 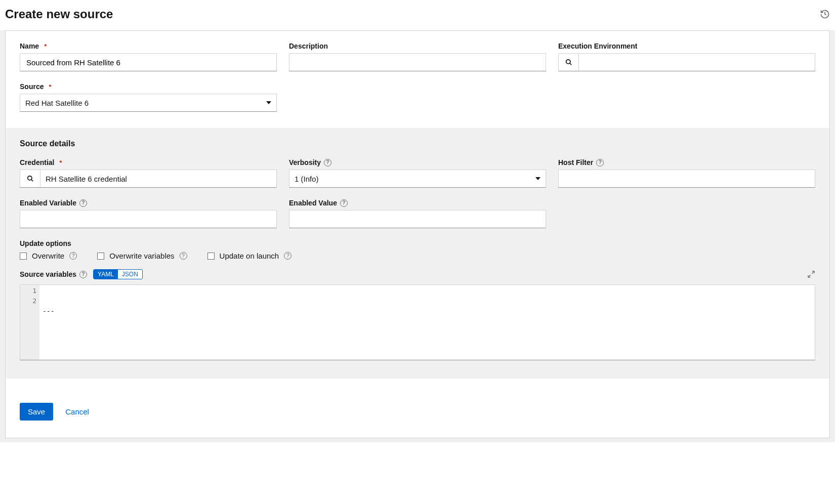 I want to click on verbosity-value: 1 (Info), so click(x=307, y=179).